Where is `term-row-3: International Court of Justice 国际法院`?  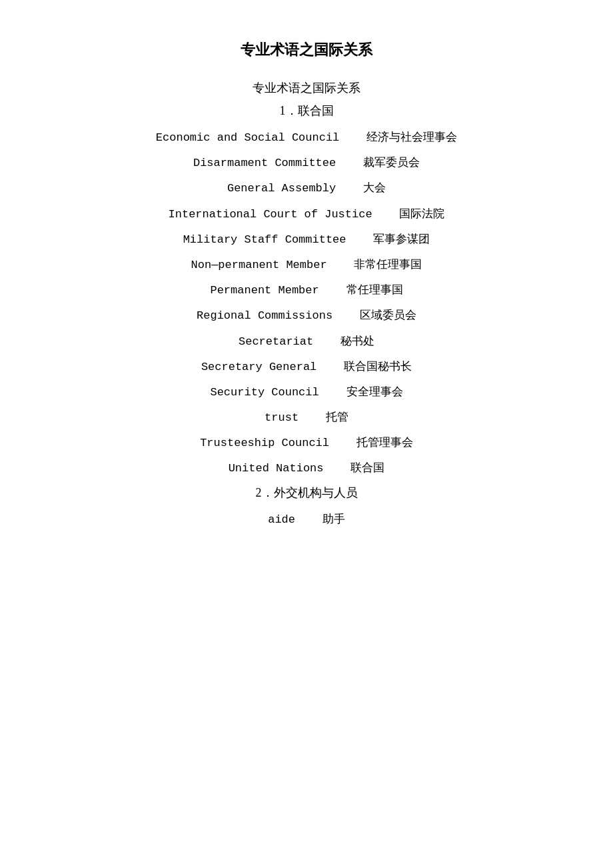 term-row-3: International Court of Justice 国际法院 is located at coordinates (306, 214).